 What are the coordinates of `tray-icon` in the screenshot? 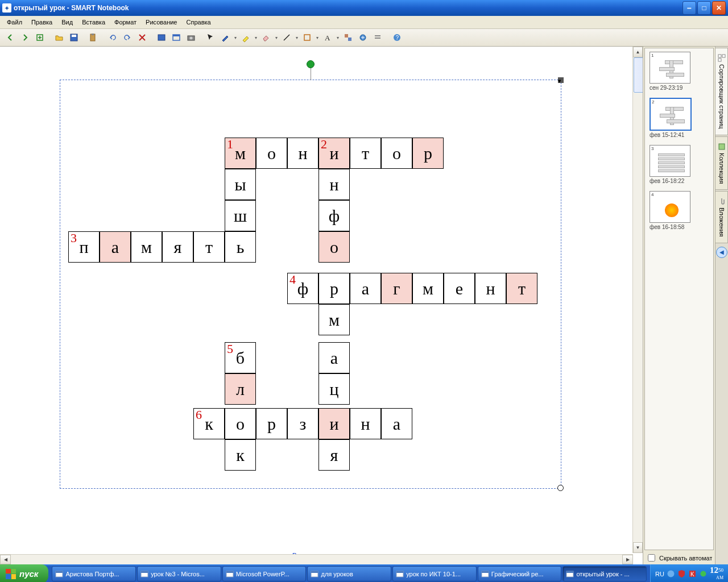 It's located at (671, 574).